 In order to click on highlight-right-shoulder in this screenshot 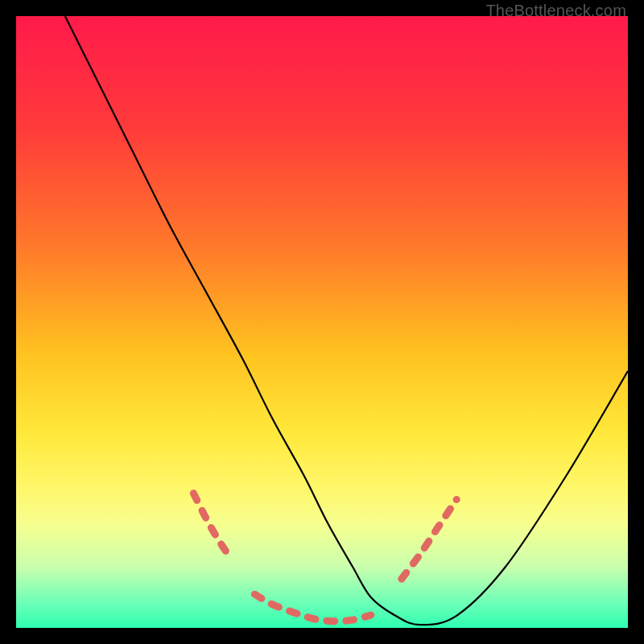, I will do `click(429, 539)`.